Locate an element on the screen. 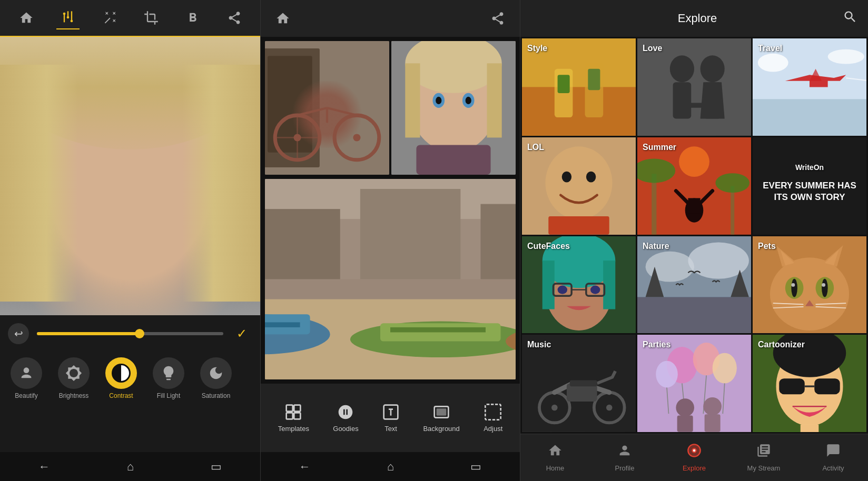 The image size is (868, 481). home-system-icon-2: ⌂ is located at coordinates (391, 467).